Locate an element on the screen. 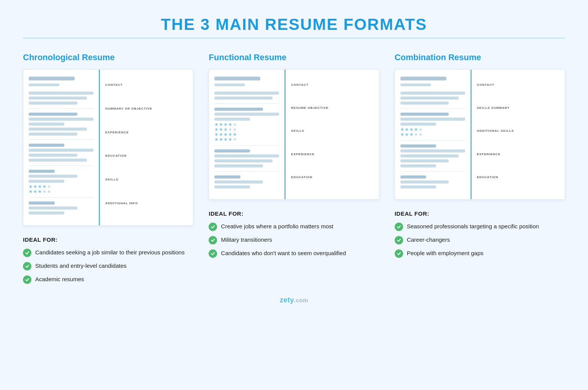  combination-ideal-section: IDEAL FOR: Seasoned professionals target… is located at coordinates (480, 234).